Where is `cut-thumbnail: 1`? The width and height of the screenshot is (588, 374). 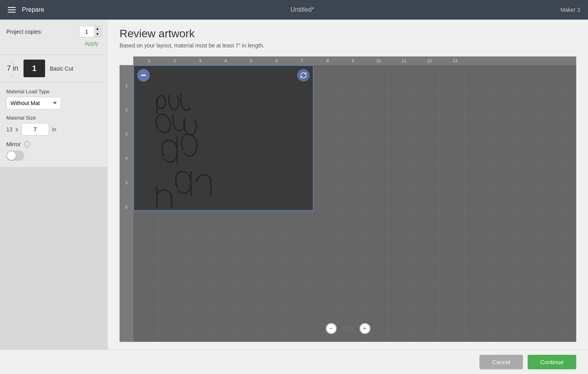 cut-thumbnail: 1 is located at coordinates (34, 68).